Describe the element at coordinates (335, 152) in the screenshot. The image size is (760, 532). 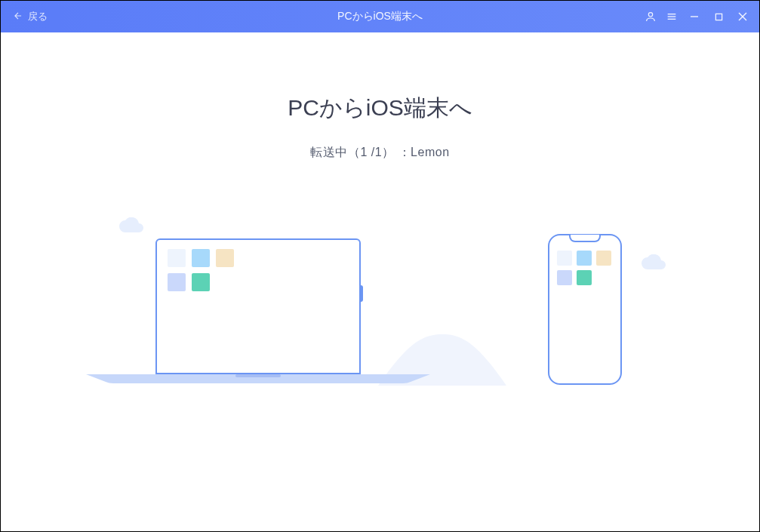
I see `status-prefix: 転送中（` at that location.